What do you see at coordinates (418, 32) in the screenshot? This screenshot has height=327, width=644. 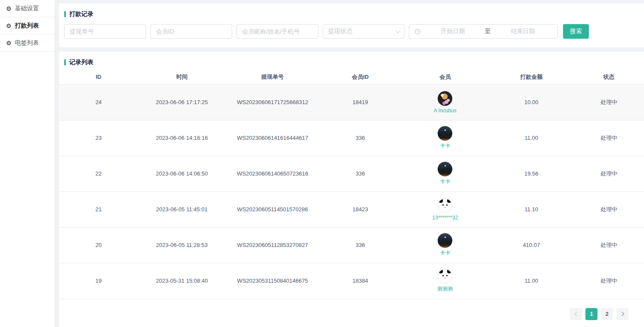 I see `clock-icon` at bounding box center [418, 32].